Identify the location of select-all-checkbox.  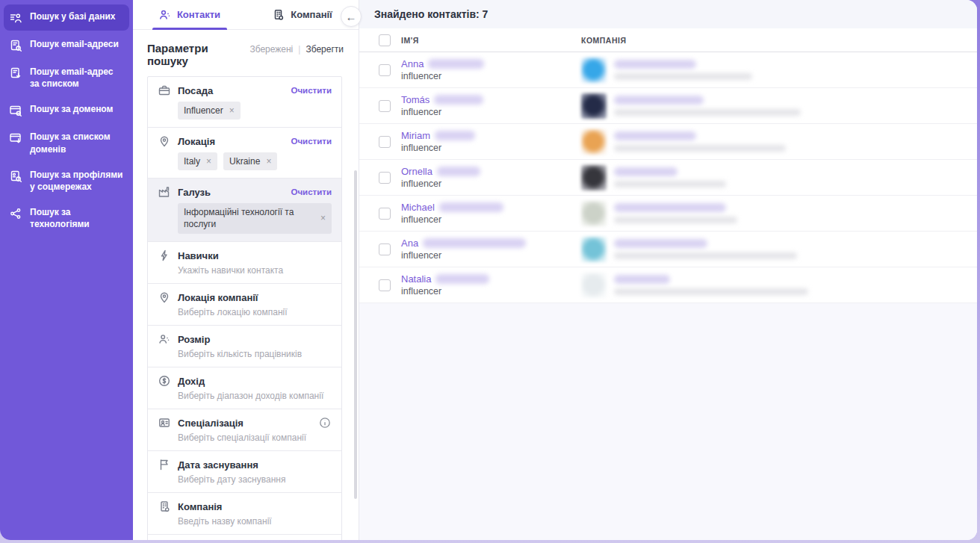
(385, 40).